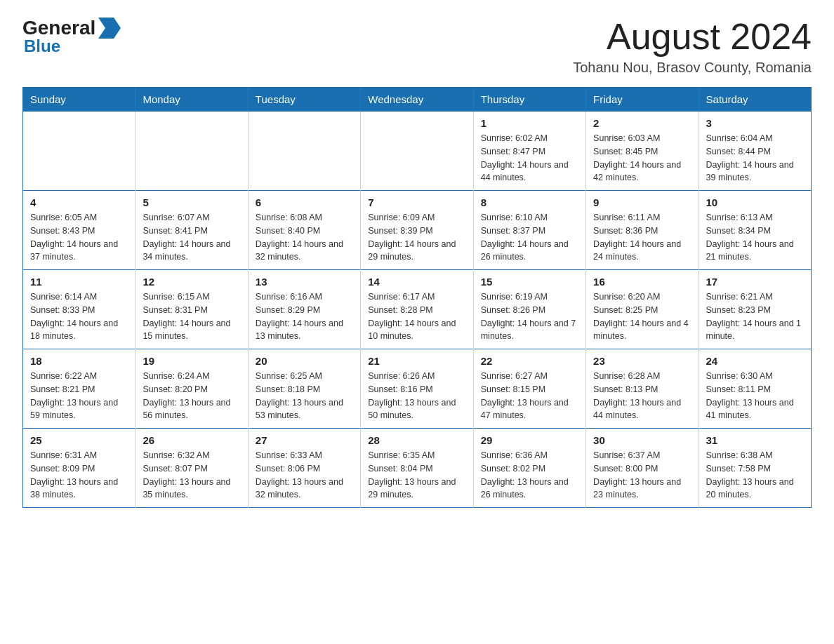 This screenshot has height=644, width=834. I want to click on day-number: 4, so click(79, 202).